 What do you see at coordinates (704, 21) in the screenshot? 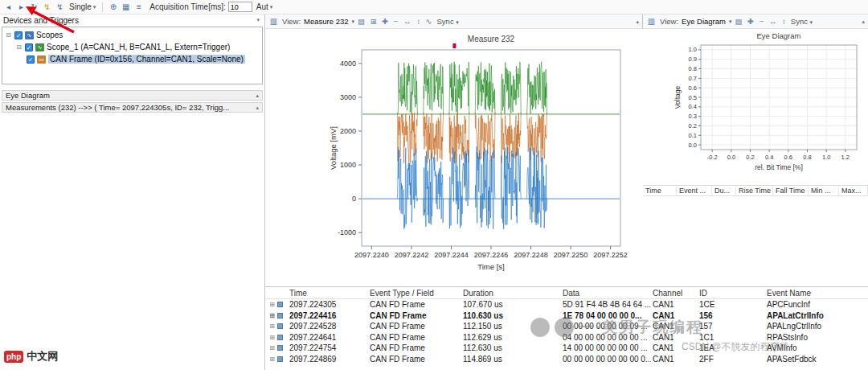
I see `view-value: Eye Diagram` at bounding box center [704, 21].